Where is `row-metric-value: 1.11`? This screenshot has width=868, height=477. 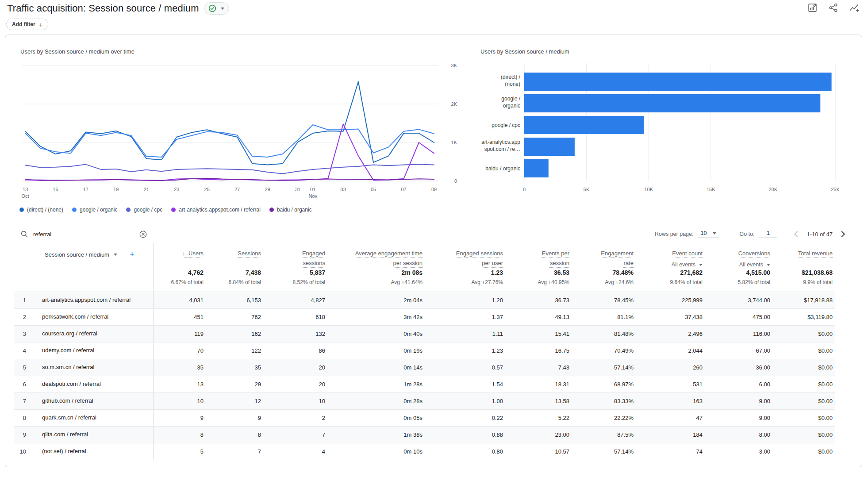 row-metric-value: 1.11 is located at coordinates (465, 334).